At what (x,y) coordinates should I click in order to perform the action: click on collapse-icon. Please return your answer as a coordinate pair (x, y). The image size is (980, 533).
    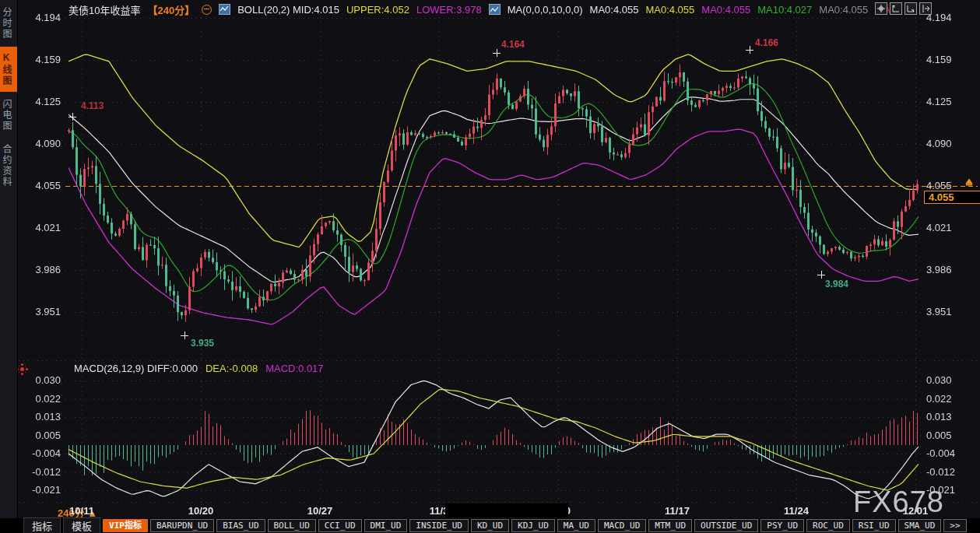
    Looking at the image, I should click on (207, 9).